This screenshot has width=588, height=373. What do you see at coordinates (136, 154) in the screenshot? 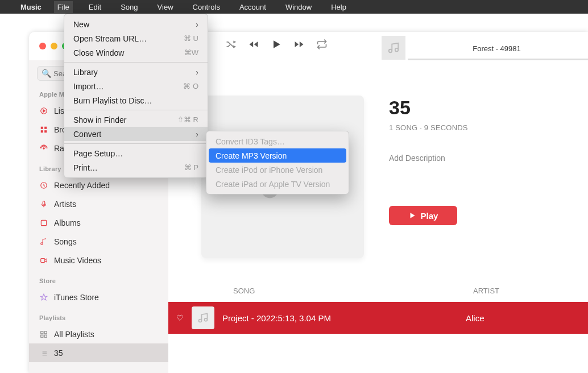
I see `file-menu-item: Page Setup…` at bounding box center [136, 154].